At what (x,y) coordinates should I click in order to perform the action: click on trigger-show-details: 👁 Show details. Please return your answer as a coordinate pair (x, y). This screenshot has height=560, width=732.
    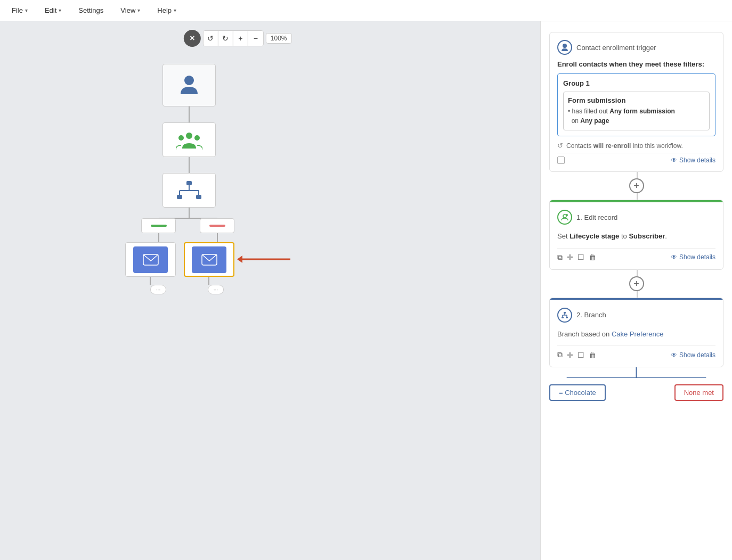
    Looking at the image, I should click on (693, 160).